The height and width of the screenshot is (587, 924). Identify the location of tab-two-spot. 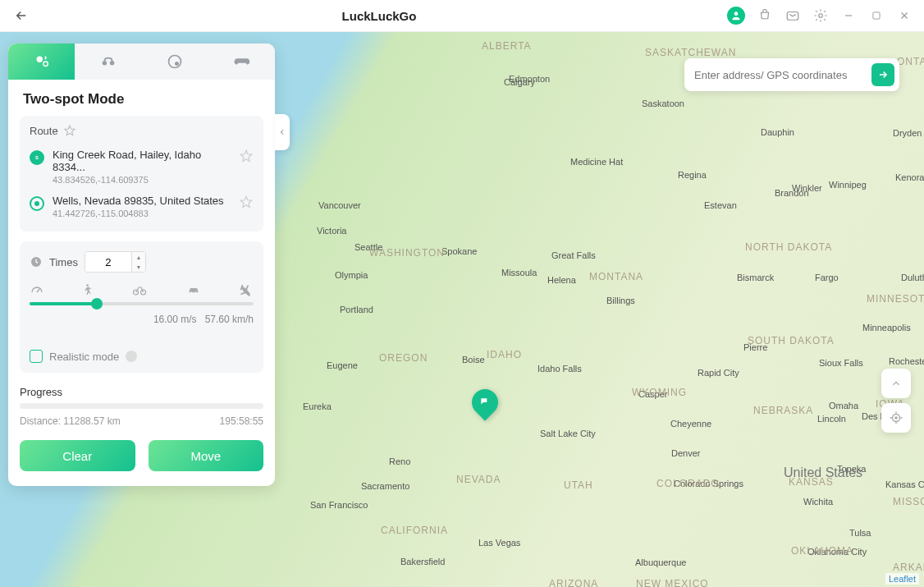
(41, 62).